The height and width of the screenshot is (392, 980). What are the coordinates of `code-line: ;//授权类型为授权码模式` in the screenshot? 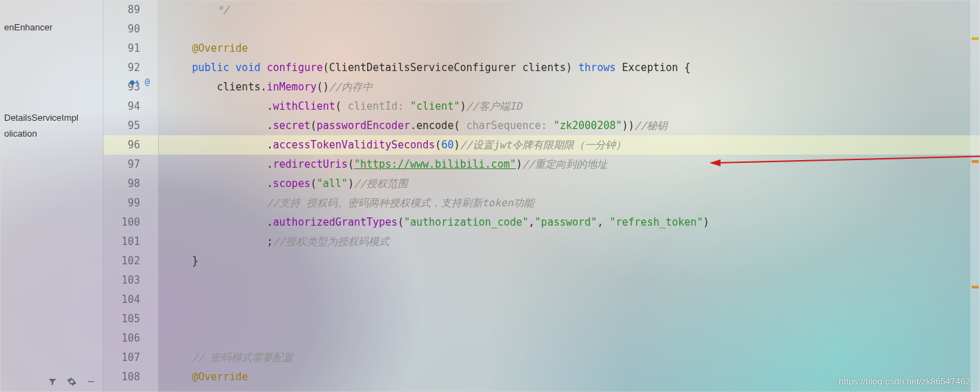 It's located at (569, 242).